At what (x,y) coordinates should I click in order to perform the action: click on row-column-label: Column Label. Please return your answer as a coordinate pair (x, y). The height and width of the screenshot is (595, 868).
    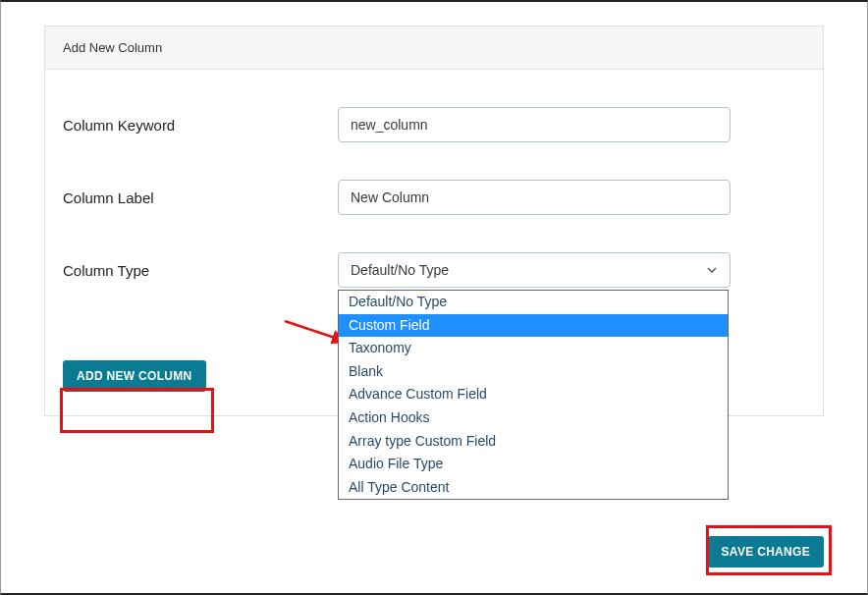
    Looking at the image, I should click on (434, 197).